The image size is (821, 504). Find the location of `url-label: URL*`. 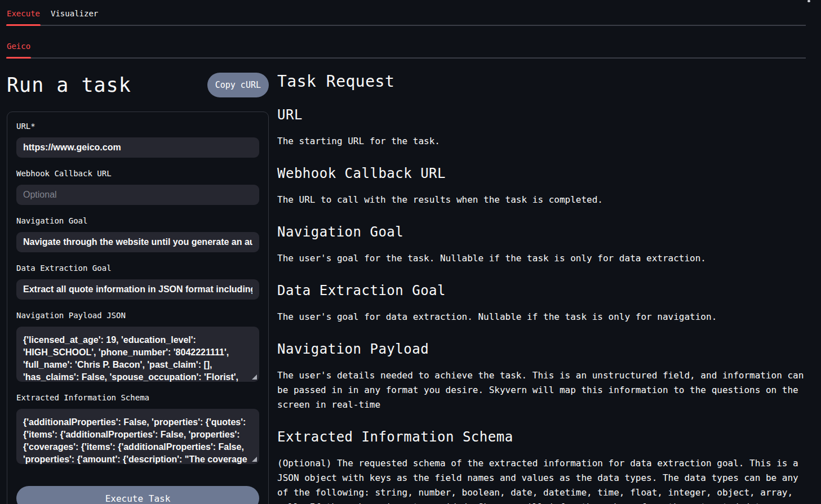

url-label: URL* is located at coordinates (137, 126).